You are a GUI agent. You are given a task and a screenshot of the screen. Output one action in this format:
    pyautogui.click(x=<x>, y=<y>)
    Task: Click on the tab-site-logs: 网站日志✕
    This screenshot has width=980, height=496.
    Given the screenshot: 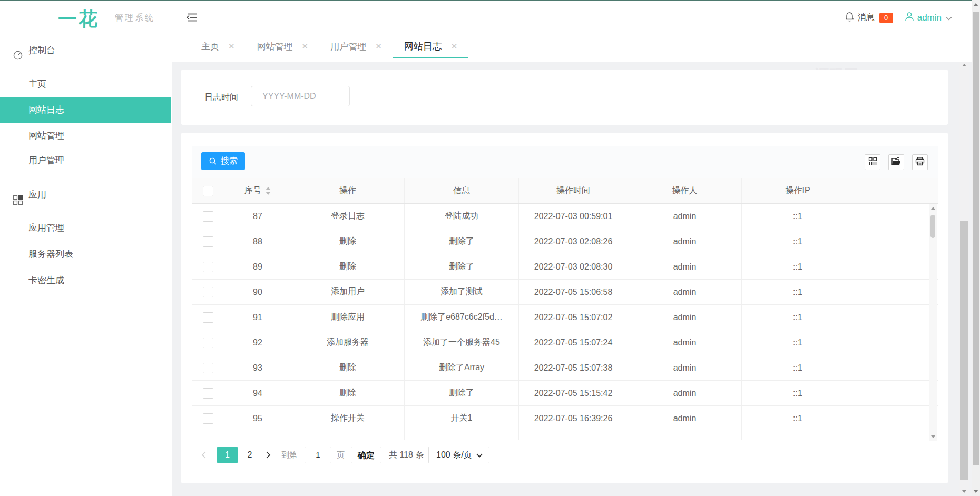 What is the action you would take?
    pyautogui.click(x=431, y=46)
    